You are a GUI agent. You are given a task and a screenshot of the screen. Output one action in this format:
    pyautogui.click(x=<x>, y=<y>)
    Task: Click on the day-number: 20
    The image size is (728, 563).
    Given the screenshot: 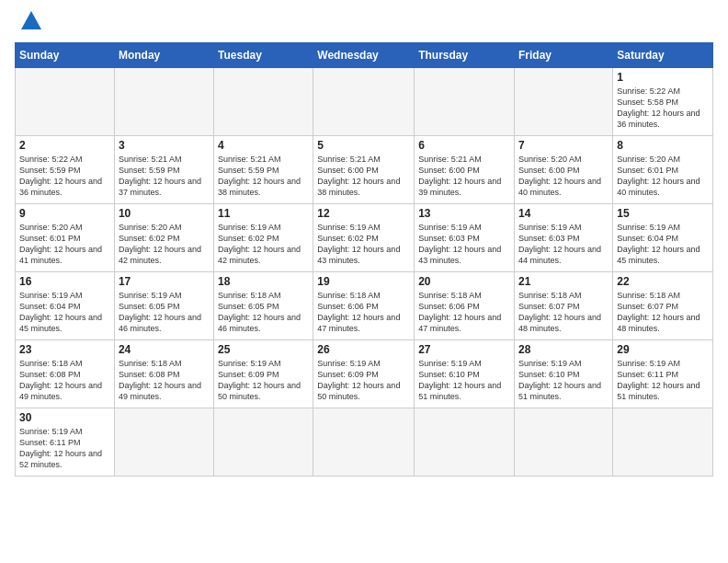 What is the action you would take?
    pyautogui.click(x=464, y=282)
    